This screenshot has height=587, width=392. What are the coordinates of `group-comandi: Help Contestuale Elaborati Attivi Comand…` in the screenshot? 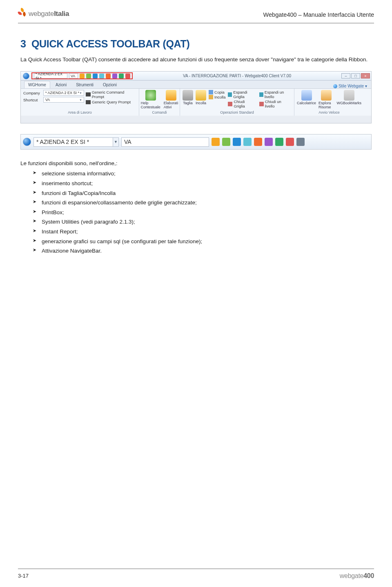 It's located at (160, 102).